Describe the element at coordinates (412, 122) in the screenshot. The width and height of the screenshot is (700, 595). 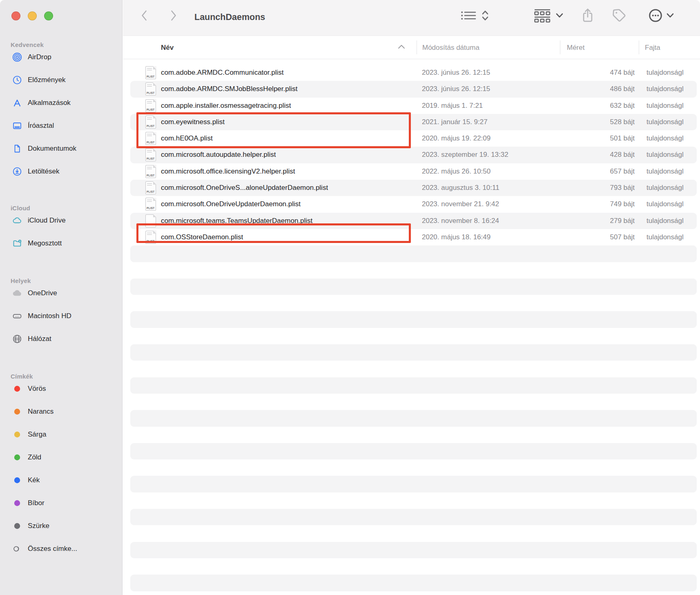
I see `file-row: PLIST com.eyewitness.plist 2021. január …` at that location.